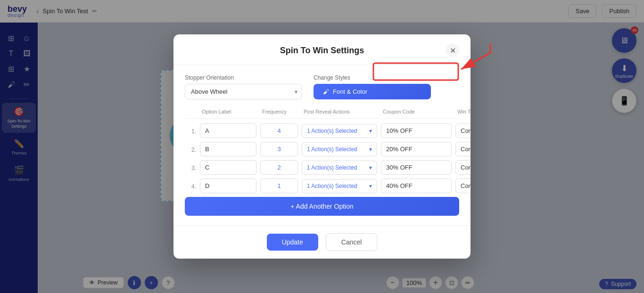 This screenshot has height=293, width=644. Describe the element at coordinates (322, 168) in the screenshot. I see `table-row: 3. 1 Action(s) Selected ▾ 🗑` at that location.